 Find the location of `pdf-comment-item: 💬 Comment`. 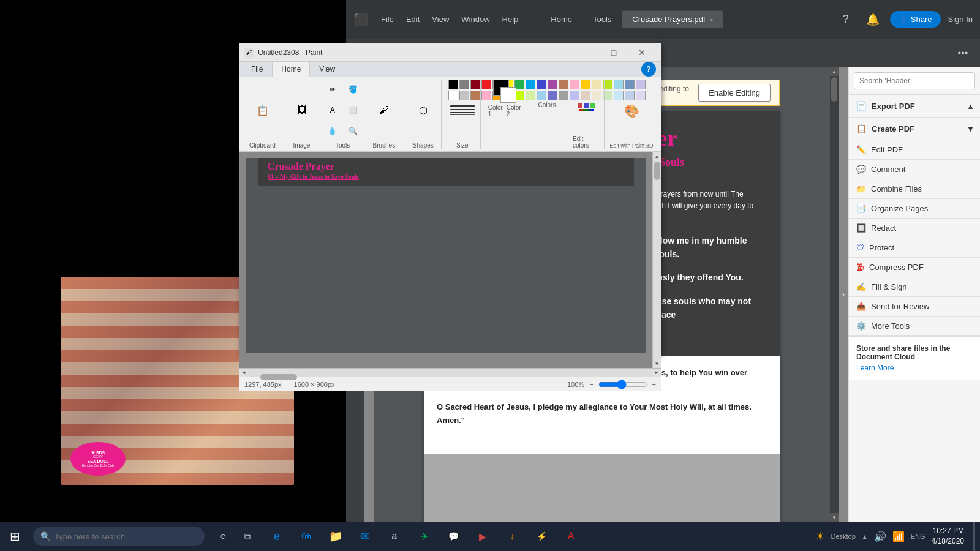

pdf-comment-item: 💬 Comment is located at coordinates (914, 169).